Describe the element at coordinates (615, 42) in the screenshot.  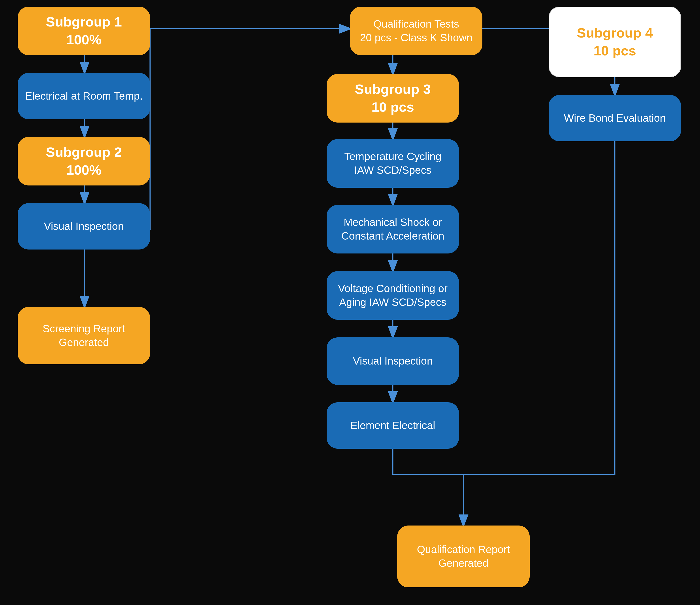
I see `subgroup4-node: Subgroup 4 10 pcs` at that location.